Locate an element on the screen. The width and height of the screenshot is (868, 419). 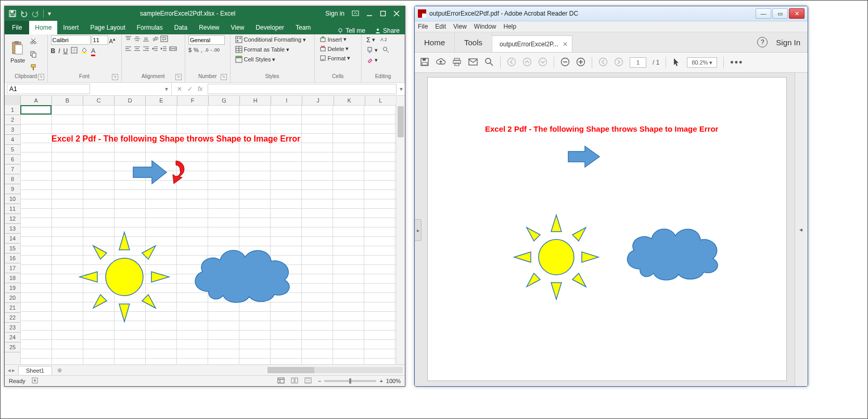
tab-review: Review is located at coordinates (209, 28).